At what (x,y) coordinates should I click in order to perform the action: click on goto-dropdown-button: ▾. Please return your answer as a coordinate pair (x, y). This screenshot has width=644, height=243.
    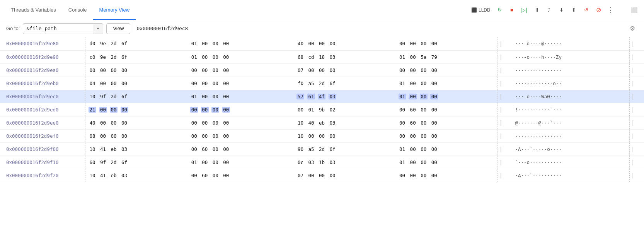
    Looking at the image, I should click on (98, 29).